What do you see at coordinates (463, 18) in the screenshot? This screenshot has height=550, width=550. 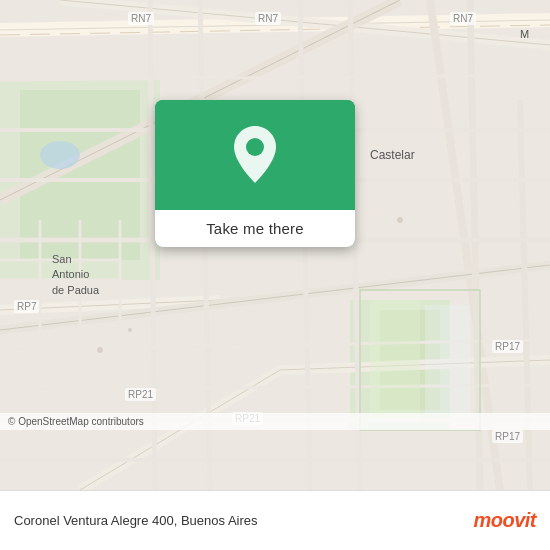 I see `rn7-label-3: RN7` at bounding box center [463, 18].